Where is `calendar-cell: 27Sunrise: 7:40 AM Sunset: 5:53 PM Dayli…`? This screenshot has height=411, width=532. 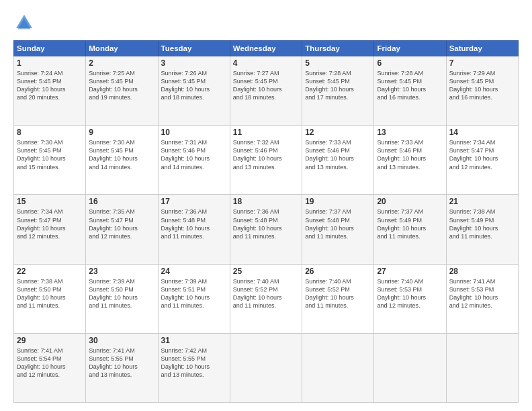
calendar-cell: 27Sunrise: 7:40 AM Sunset: 5:53 PM Dayli… is located at coordinates (410, 298).